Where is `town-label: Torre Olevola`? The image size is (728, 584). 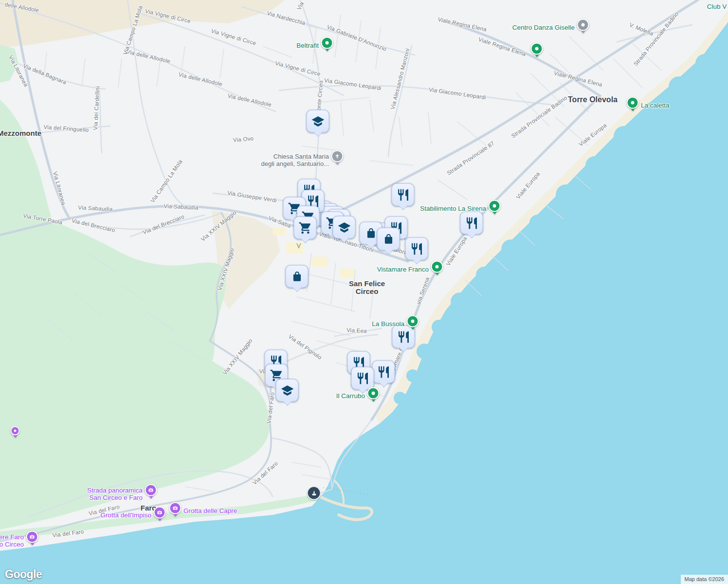
town-label: Torre Olevola is located at coordinates (593, 100).